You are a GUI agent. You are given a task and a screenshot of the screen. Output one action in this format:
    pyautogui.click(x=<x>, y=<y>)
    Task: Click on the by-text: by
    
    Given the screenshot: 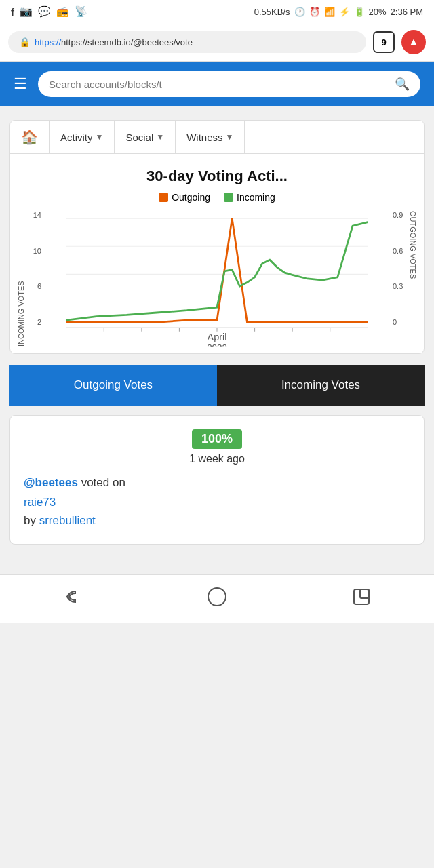 What is the action you would take?
    pyautogui.click(x=31, y=521)
    